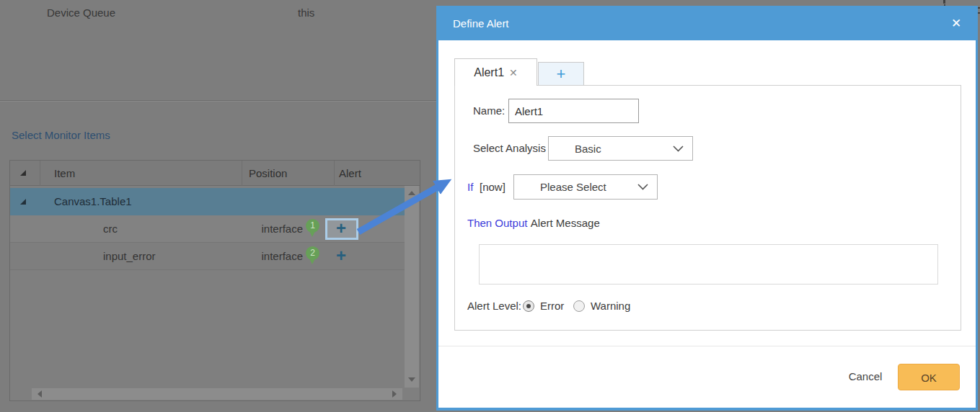  Describe the element at coordinates (586, 187) in the screenshot. I see `condition-dropdown: Please Select` at that location.